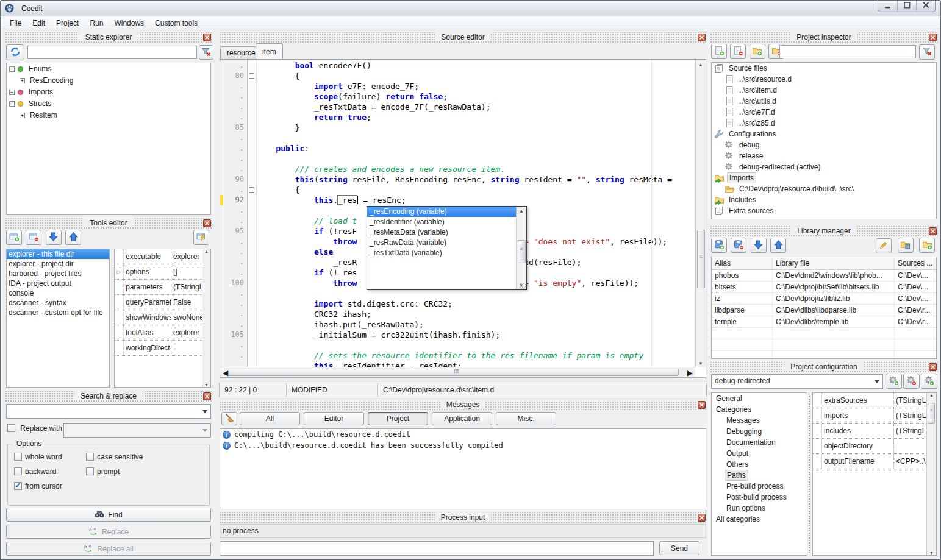  I want to click on project-tree-item: Extra sources, so click(824, 211).